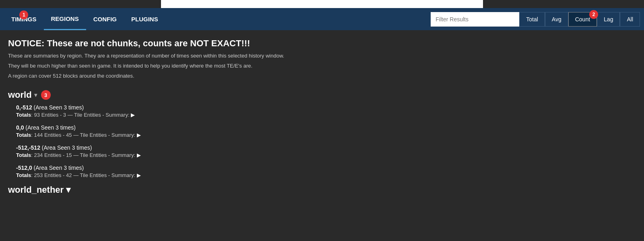 This screenshot has height=241, width=644. What do you see at coordinates (139, 135) in the screenshot?
I see `summary-arrow-1: ▶` at bounding box center [139, 135].